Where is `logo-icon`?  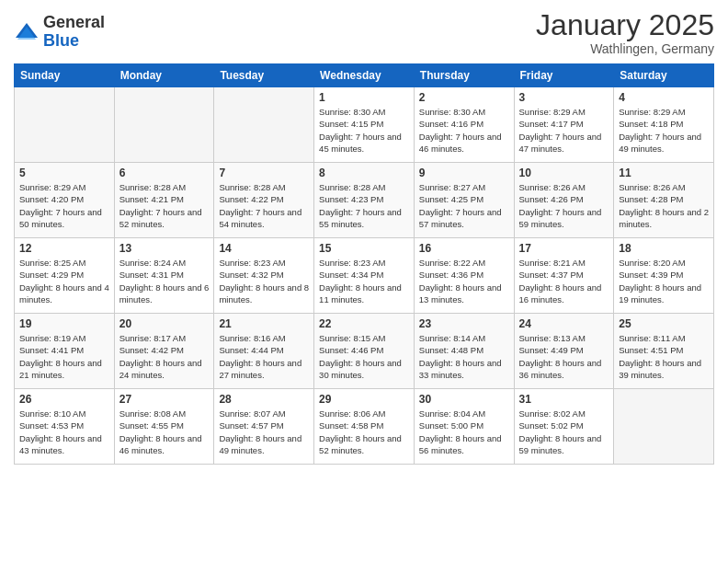
logo-icon is located at coordinates (27, 32).